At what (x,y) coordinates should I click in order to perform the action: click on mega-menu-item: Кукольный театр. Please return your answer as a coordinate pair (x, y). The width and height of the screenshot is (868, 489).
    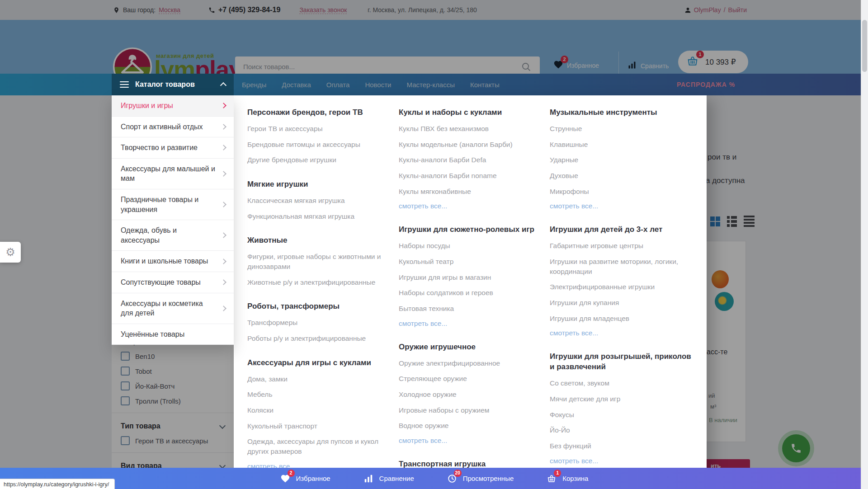
    Looking at the image, I should click on (467, 262).